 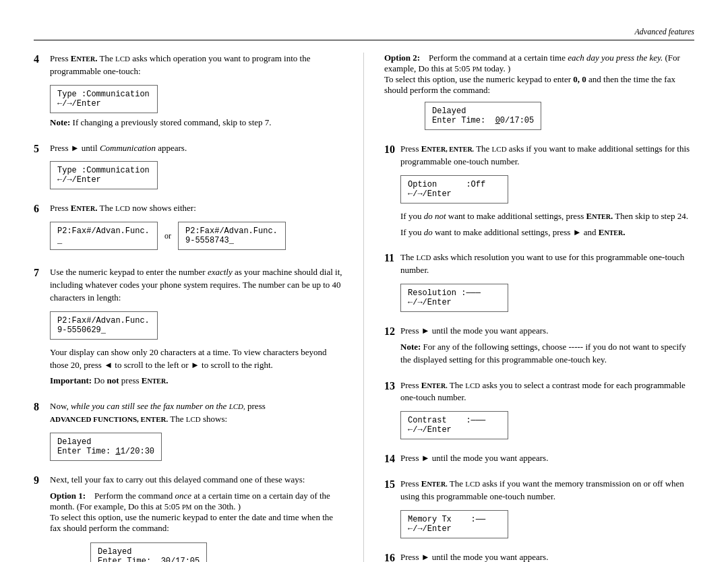 I want to click on step-10-not-text: If you do not want to make additional se…, so click(x=547, y=217).